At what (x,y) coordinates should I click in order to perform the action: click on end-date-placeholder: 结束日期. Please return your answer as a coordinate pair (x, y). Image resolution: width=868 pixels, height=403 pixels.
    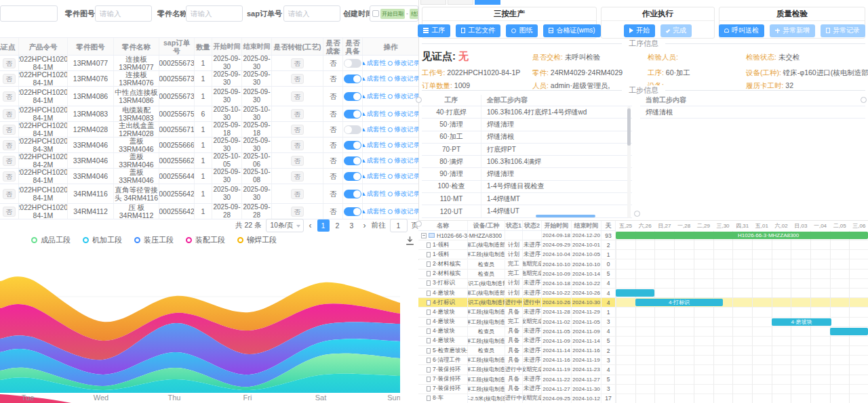
    Looking at the image, I should click on (414, 14).